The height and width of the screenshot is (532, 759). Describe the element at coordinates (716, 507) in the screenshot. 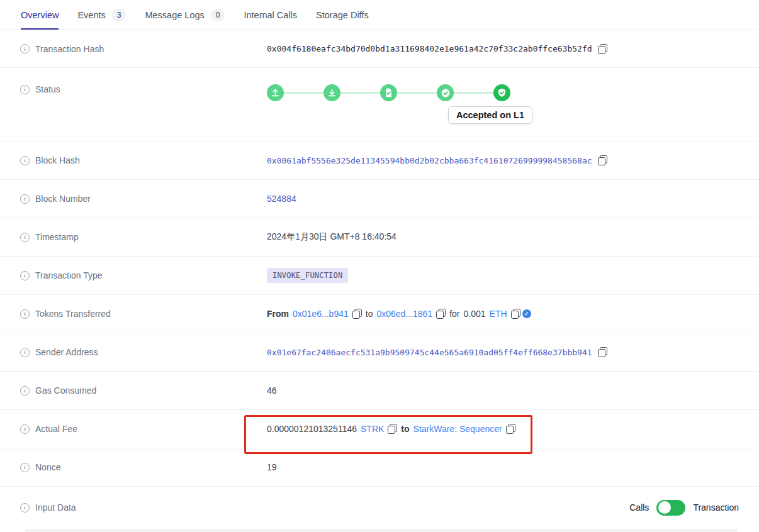

I see `toggle-right-label: Transaction` at that location.